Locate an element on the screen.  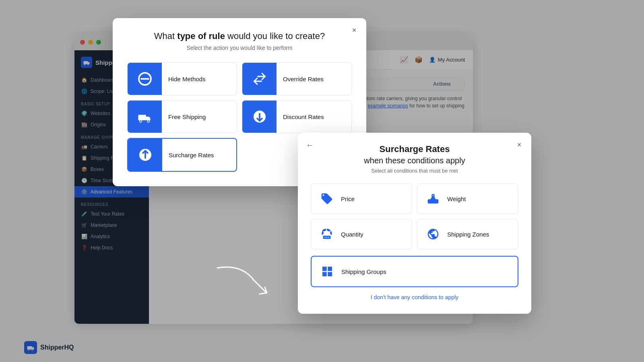
condition-card-weight: Weight is located at coordinates (468, 199).